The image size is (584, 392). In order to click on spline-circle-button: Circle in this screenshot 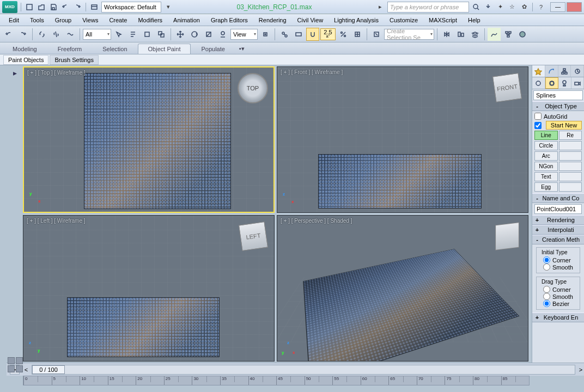, I will do `click(546, 146)`.